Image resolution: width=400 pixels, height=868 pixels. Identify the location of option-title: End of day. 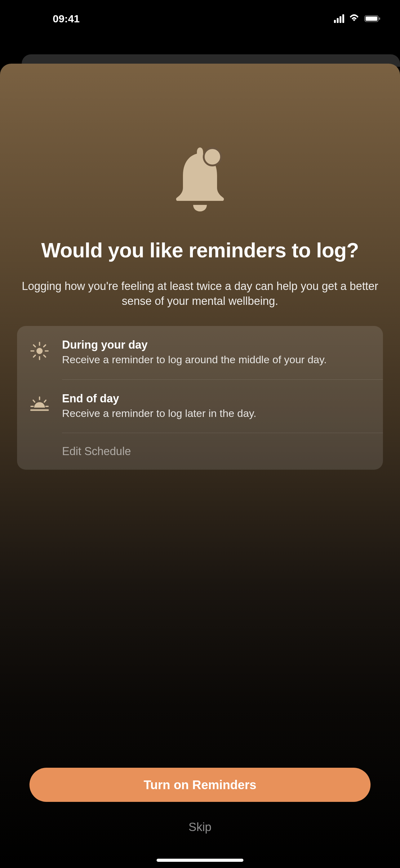
(216, 399).